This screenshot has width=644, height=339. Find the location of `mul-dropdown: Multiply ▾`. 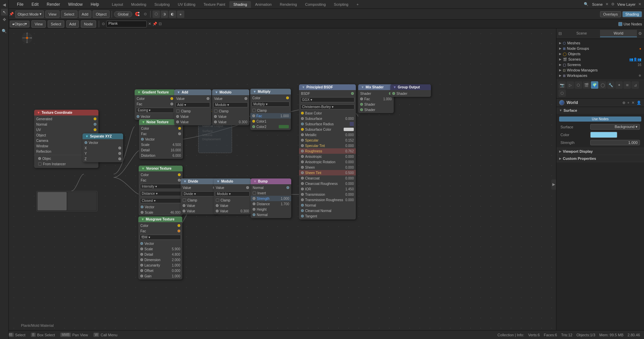

mul-dropdown: Multiply ▾ is located at coordinates (271, 104).